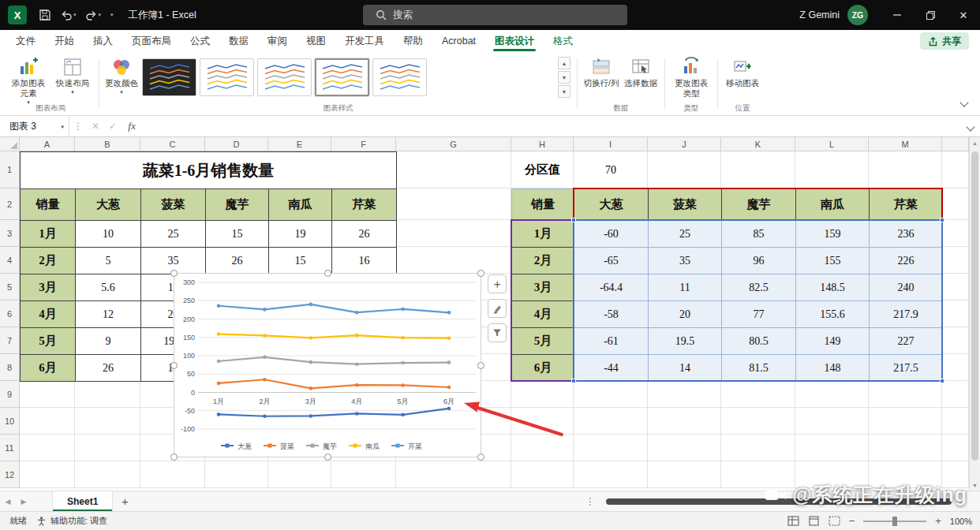  What do you see at coordinates (109, 261) in the screenshot?
I see `left-value-cell: 5` at bounding box center [109, 261].